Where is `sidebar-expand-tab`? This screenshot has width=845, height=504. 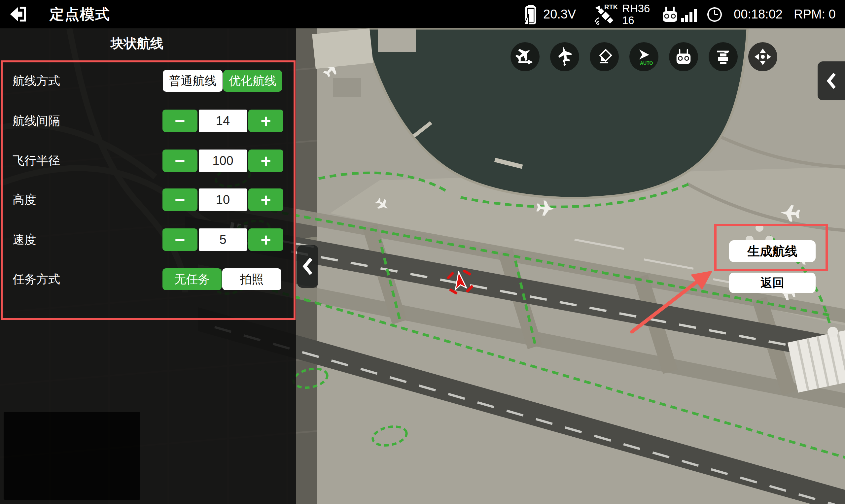 sidebar-expand-tab is located at coordinates (831, 81).